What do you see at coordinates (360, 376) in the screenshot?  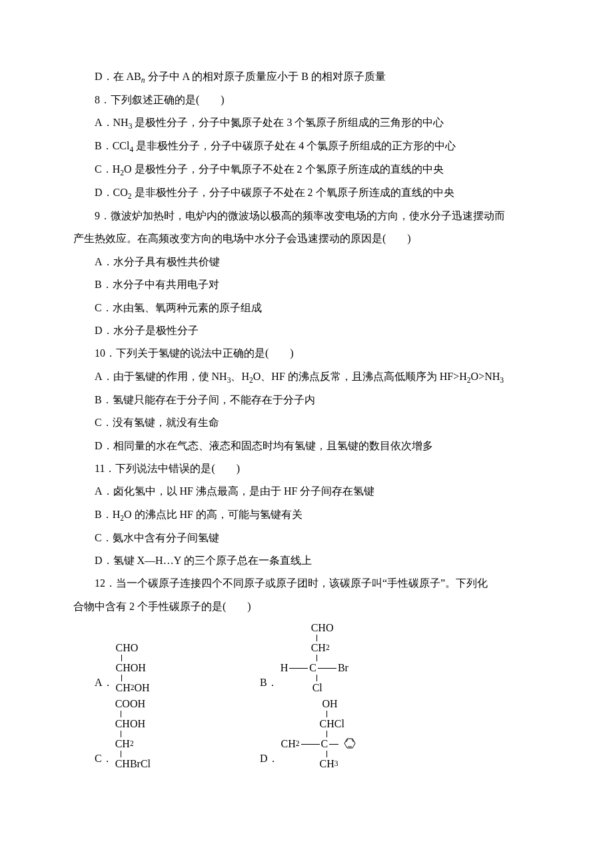 I see `text: O、HF 的沸点反常，且沸点高低顺序为 HF>H` at bounding box center [360, 376].